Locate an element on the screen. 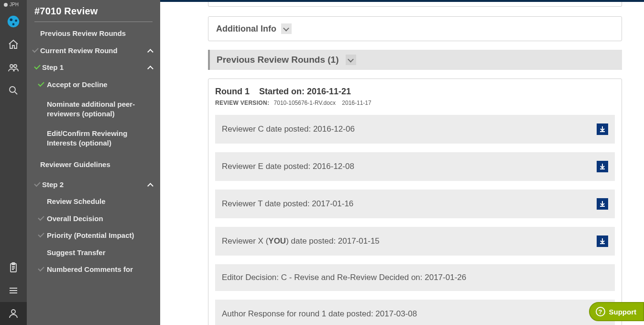 Image resolution: width=644 pixels, height=325 pixels. nav-transfer: Suggest Transfer is located at coordinates (94, 253).